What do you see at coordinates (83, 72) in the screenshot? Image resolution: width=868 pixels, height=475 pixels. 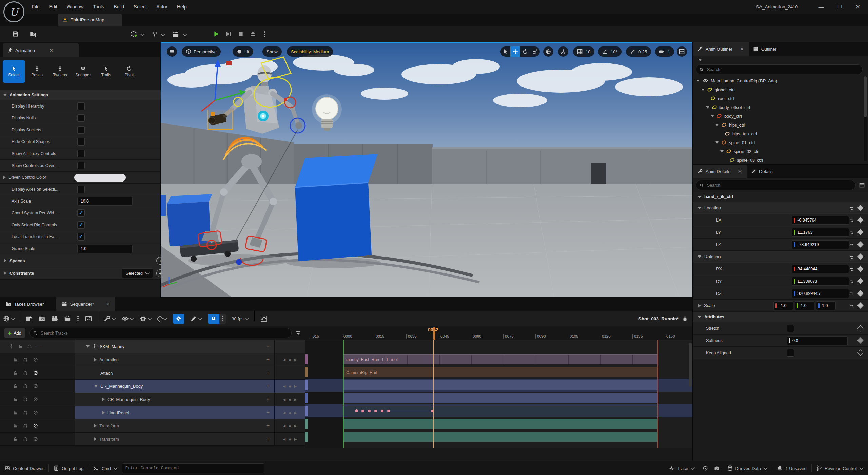 I see `tool-snapper: Snapper` at bounding box center [83, 72].